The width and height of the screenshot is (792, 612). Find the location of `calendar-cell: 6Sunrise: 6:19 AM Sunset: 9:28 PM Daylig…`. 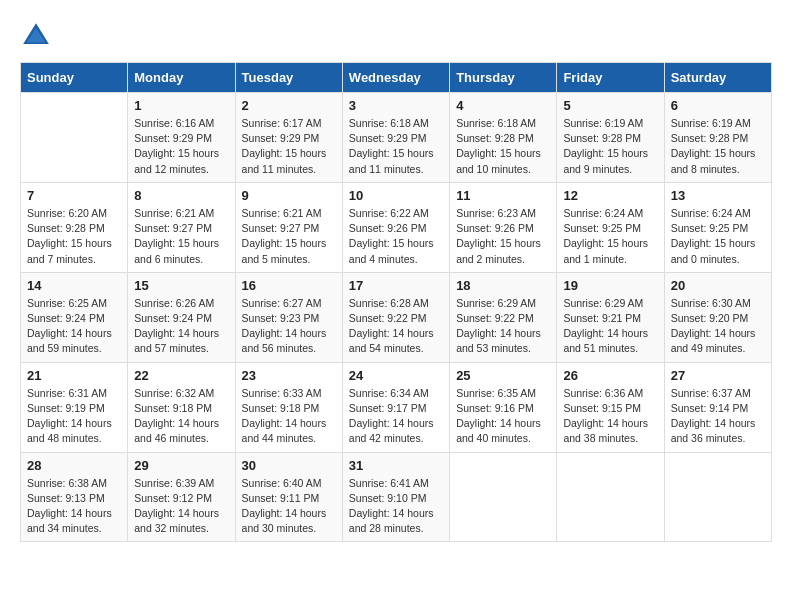

calendar-cell: 6Sunrise: 6:19 AM Sunset: 9:28 PM Daylig… is located at coordinates (718, 138).